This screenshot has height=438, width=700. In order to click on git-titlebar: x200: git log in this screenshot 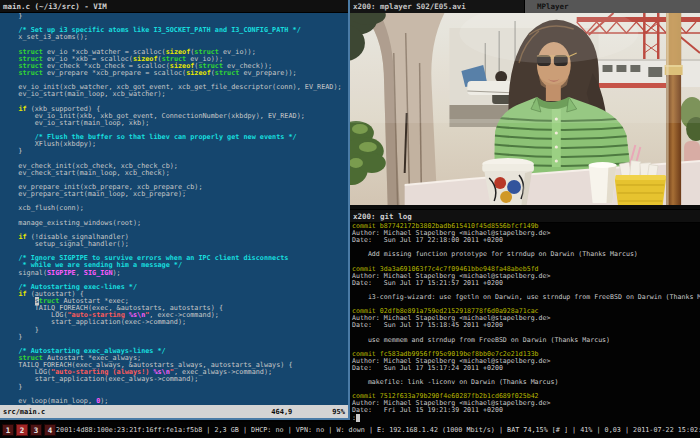, I will do `click(525, 216)`.